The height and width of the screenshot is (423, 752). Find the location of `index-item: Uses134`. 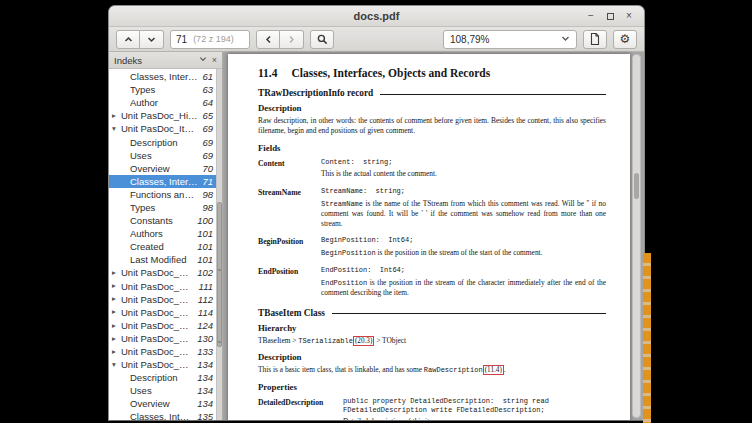

index-item: Uses134 is located at coordinates (166, 390).